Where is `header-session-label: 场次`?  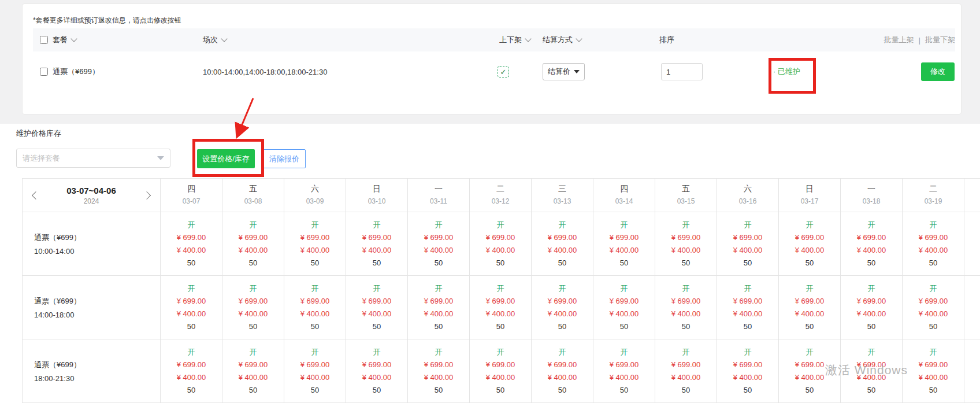 header-session-label: 场次 is located at coordinates (210, 40).